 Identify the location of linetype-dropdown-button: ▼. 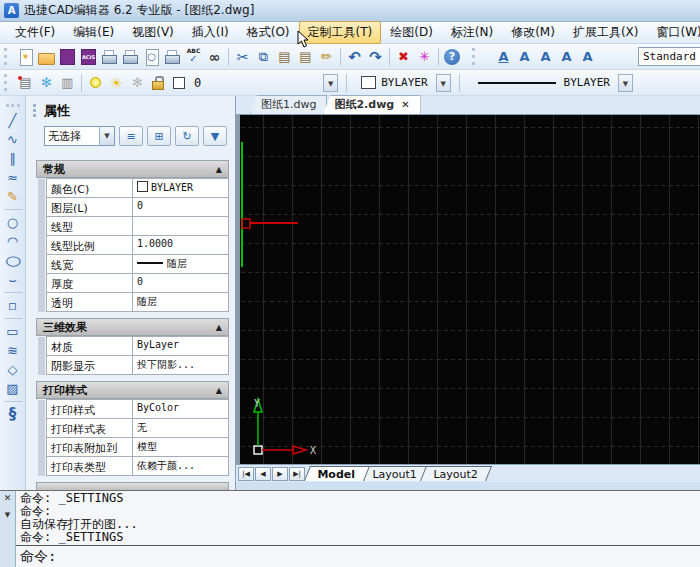
(626, 83).